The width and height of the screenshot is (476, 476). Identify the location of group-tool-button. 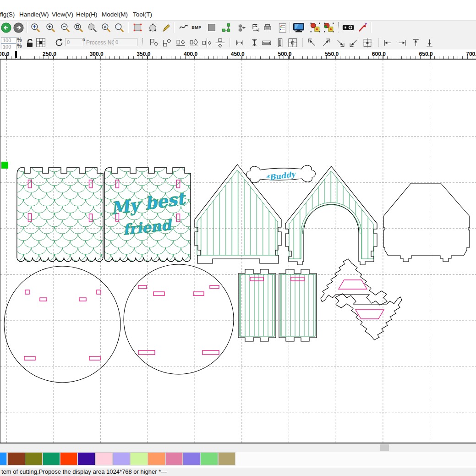
(226, 27).